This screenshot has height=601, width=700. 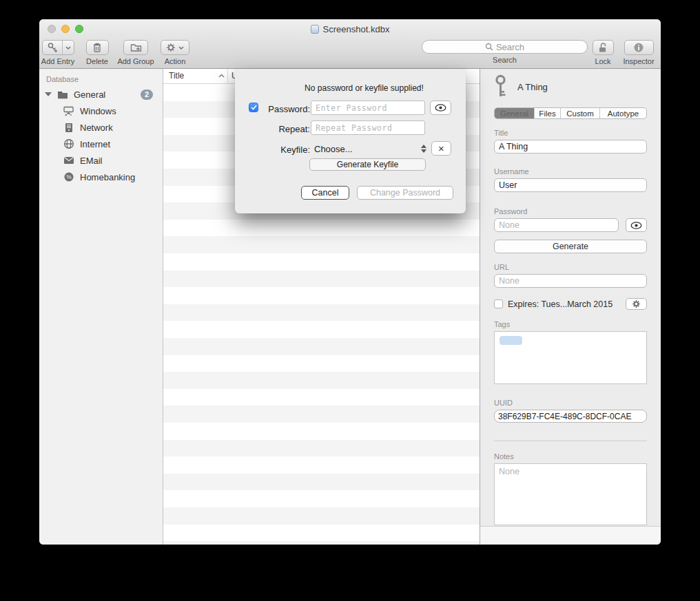 What do you see at coordinates (147, 95) in the screenshot?
I see `entry-count-badge: 2` at bounding box center [147, 95].